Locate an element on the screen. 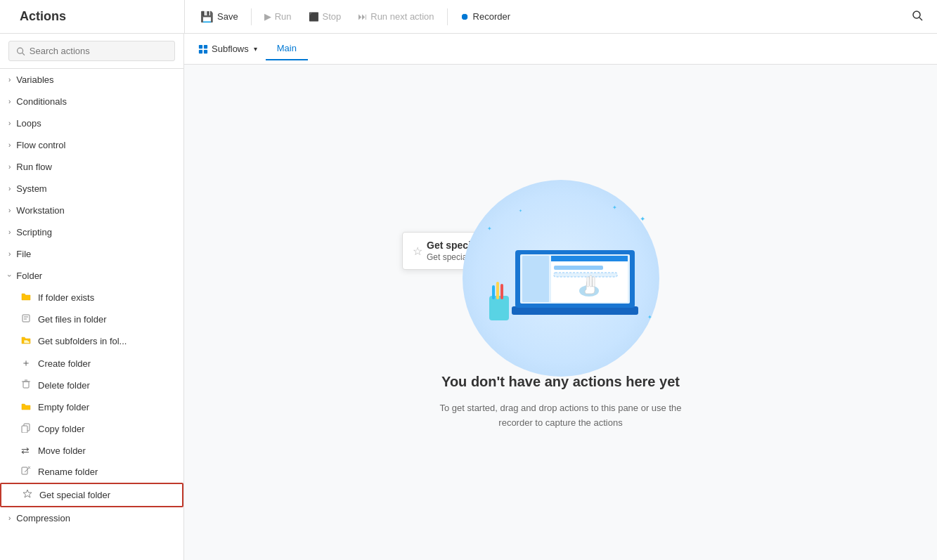  sidebar-category-run-flow: › Run flow is located at coordinates (91, 167).